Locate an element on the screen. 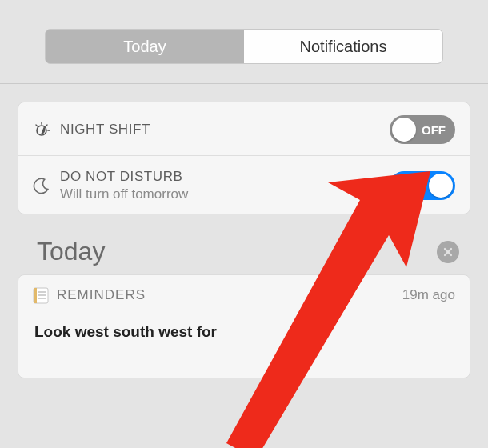 Image resolution: width=488 pixels, height=448 pixels. dnd-texts: DO NOT DISTURB Will turn off tomorrow is located at coordinates (225, 186).